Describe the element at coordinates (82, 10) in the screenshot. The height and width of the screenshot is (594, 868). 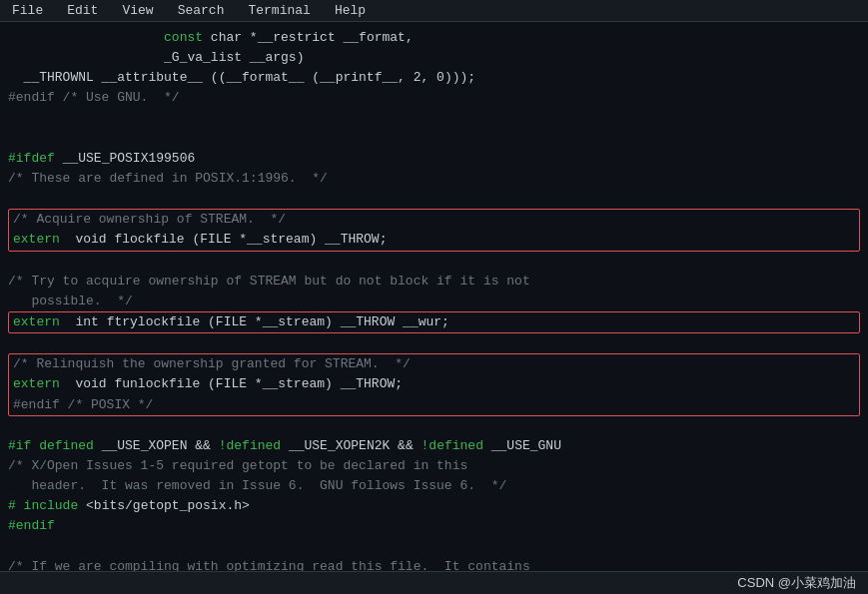
I see `menu-edit: Edit` at that location.